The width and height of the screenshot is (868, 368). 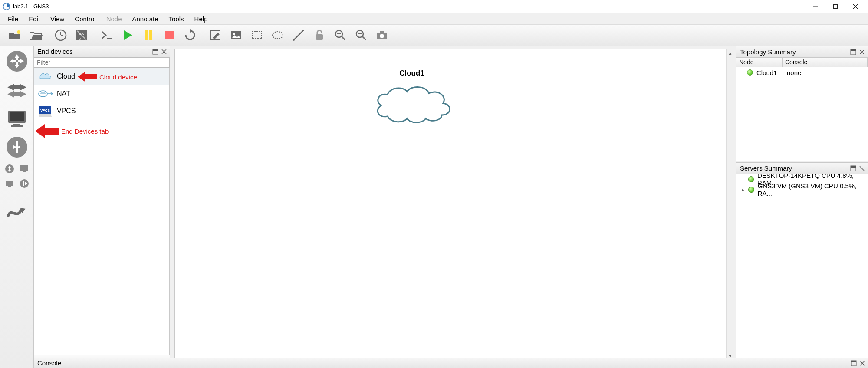 I want to click on canvas-scroll-vertical: ▲ ▼, so click(x=730, y=204).